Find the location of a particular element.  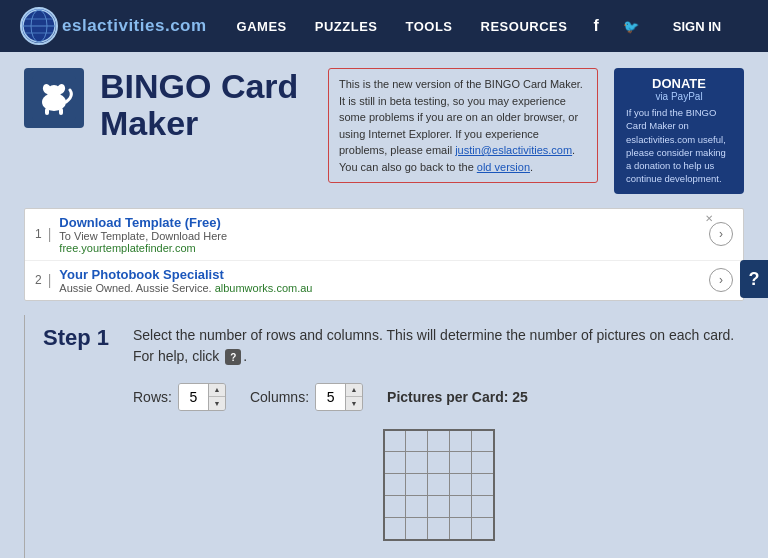

facebook-icon: f is located at coordinates (596, 26).